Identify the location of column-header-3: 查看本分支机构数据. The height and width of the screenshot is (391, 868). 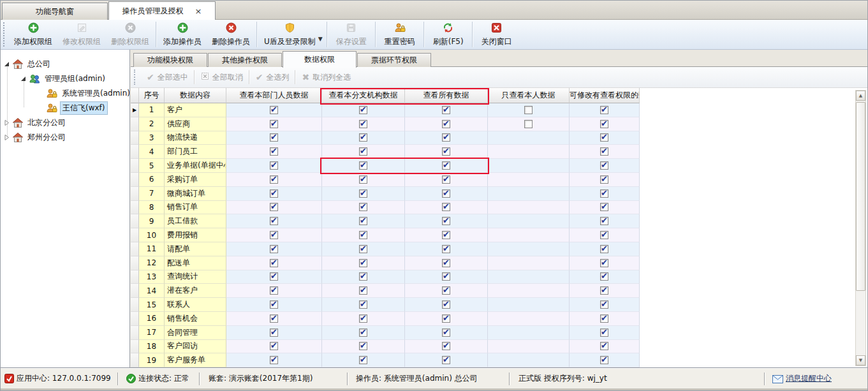
(364, 96).